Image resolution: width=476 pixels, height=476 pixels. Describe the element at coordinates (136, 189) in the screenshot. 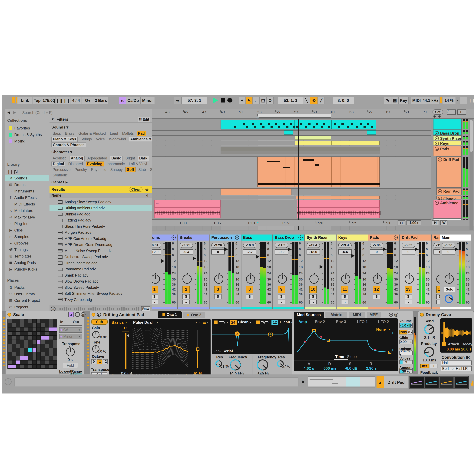

I see `clear-filters-button: Clear` at that location.